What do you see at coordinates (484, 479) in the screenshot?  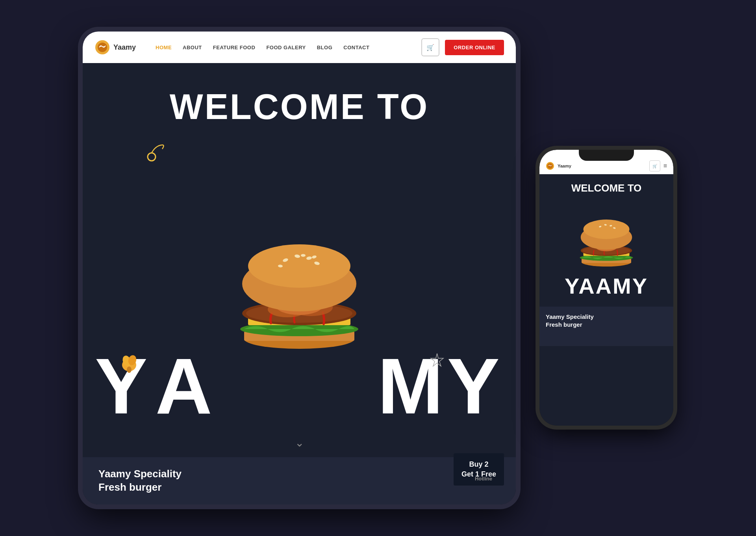 I see `hotline-label: Hotline` at bounding box center [484, 479].